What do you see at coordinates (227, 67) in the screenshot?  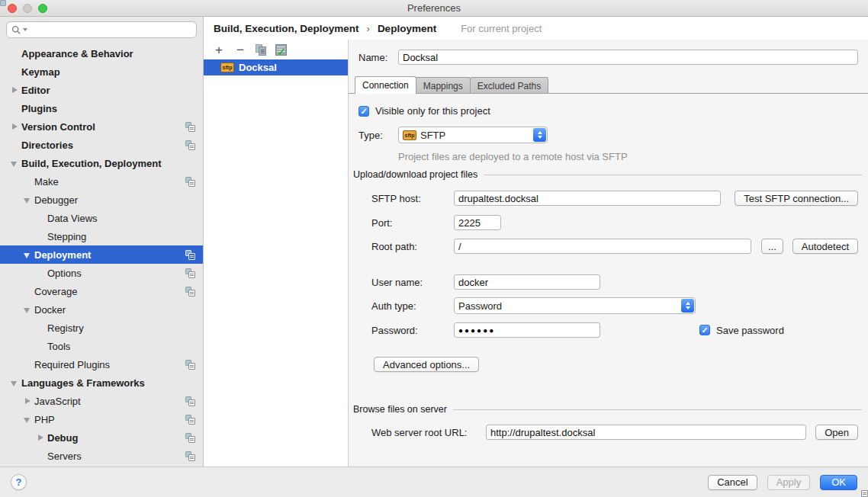 I see `sftp-server-icon: sftp` at bounding box center [227, 67].